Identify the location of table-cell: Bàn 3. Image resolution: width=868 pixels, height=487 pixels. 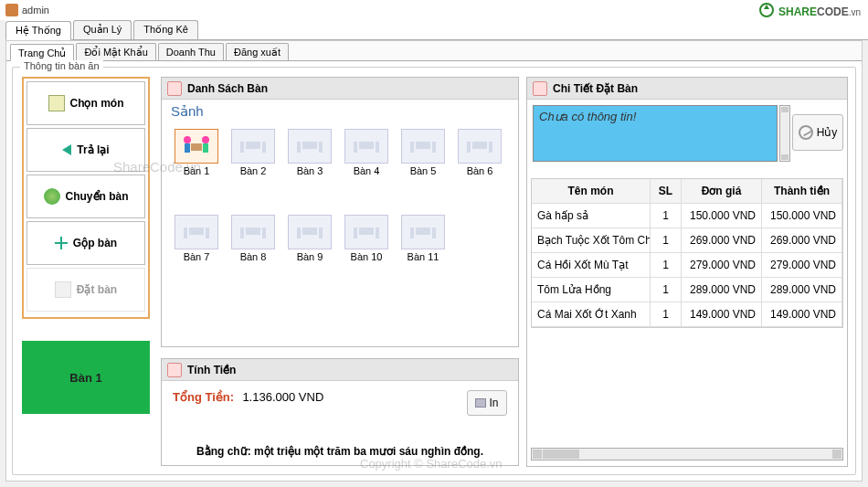
(310, 153).